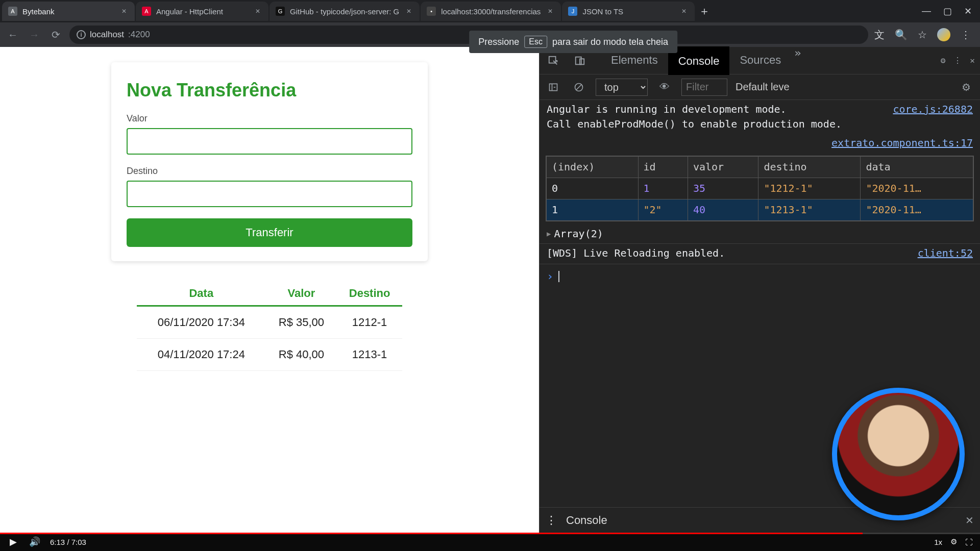 The width and height of the screenshot is (980, 551). I want to click on console-sidebar-icon, so click(553, 87).